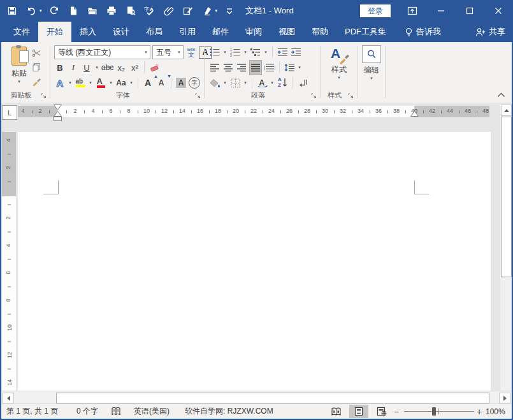 The width and height of the screenshot is (513, 420). Describe the element at coordinates (101, 83) in the screenshot. I see `font-color-button: A` at that location.